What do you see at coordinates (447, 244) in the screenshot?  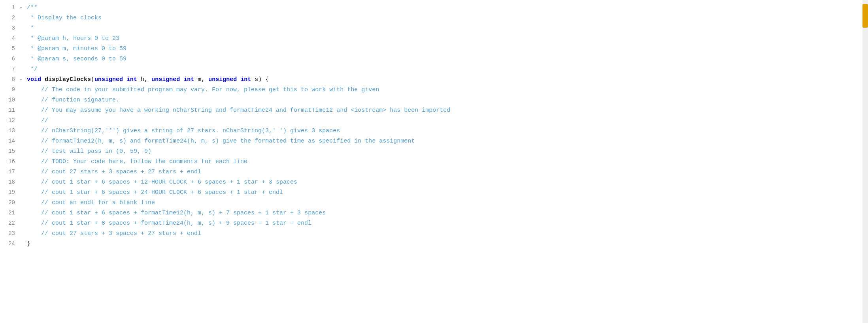 I see `code-content: }` at bounding box center [447, 244].